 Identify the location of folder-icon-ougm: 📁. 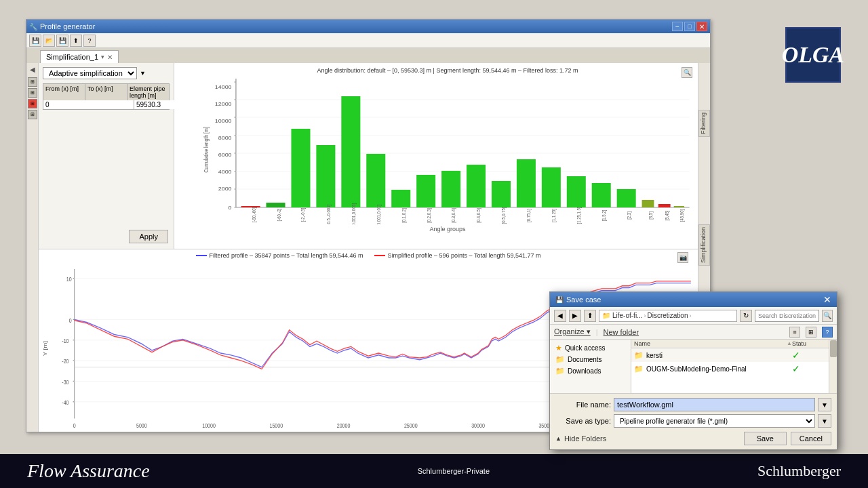
(639, 369).